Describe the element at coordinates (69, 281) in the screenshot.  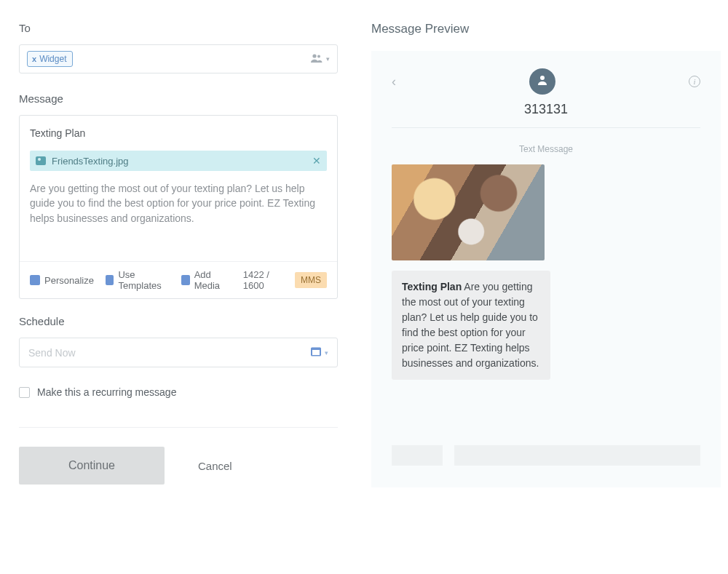
I see `personalize-label: Personalize` at that location.